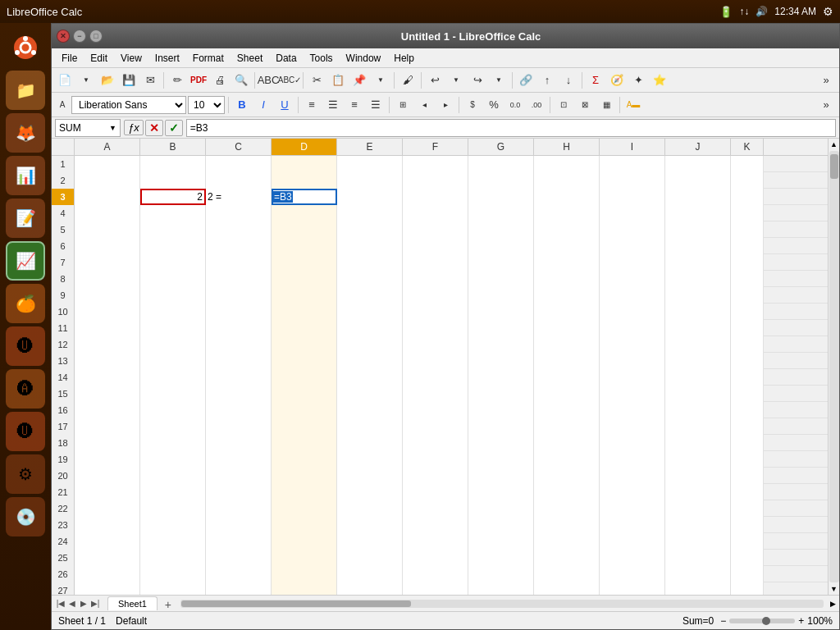 The width and height of the screenshot is (840, 630). I want to click on cell-e15, so click(370, 394).